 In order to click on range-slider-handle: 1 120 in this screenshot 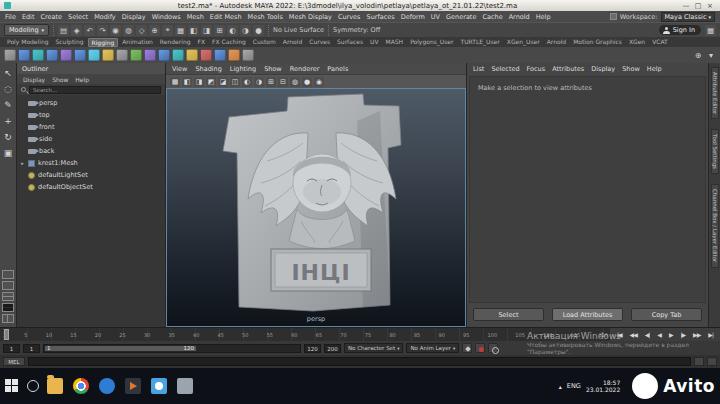, I will do `click(120, 348)`.